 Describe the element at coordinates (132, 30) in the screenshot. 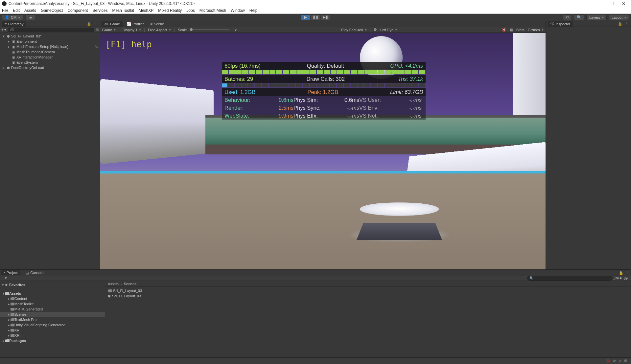

I see `display-dropdown: Display 1` at that location.